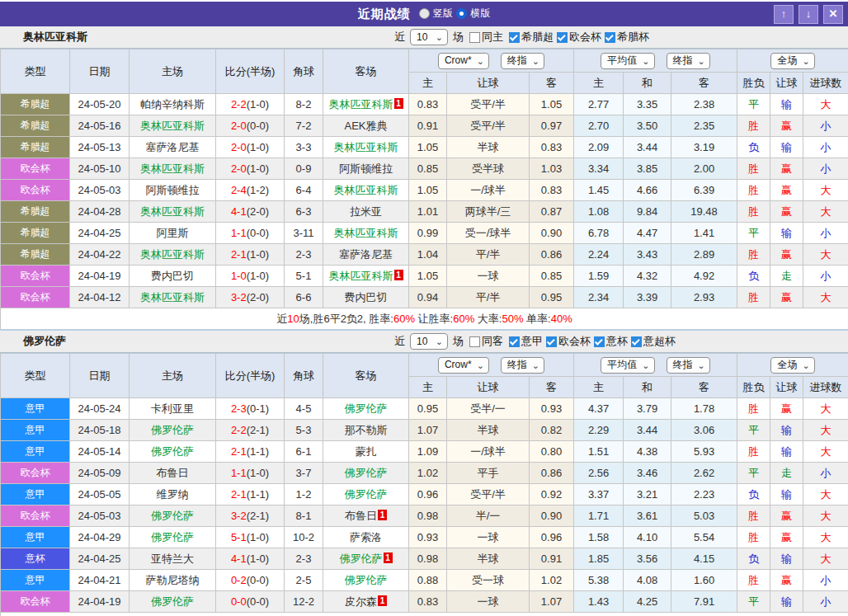 The image size is (848, 616). I want to click on corner-cell: 0-9, so click(304, 169).